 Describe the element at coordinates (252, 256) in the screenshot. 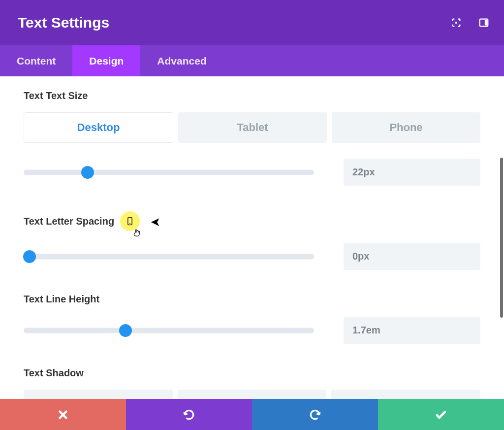

I see `letter-spacing-slider-row: 0px` at that location.